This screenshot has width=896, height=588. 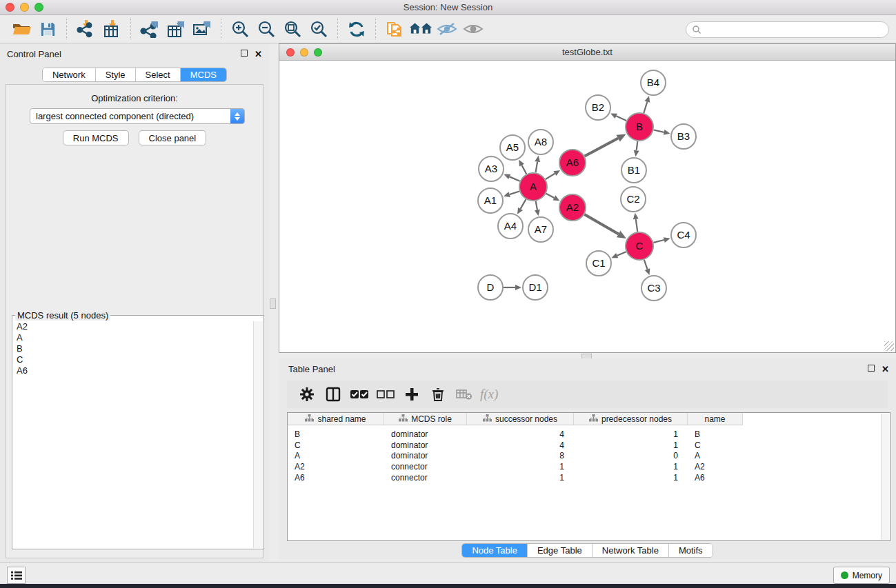 I want to click on edge-B-B1, so click(x=637, y=146).